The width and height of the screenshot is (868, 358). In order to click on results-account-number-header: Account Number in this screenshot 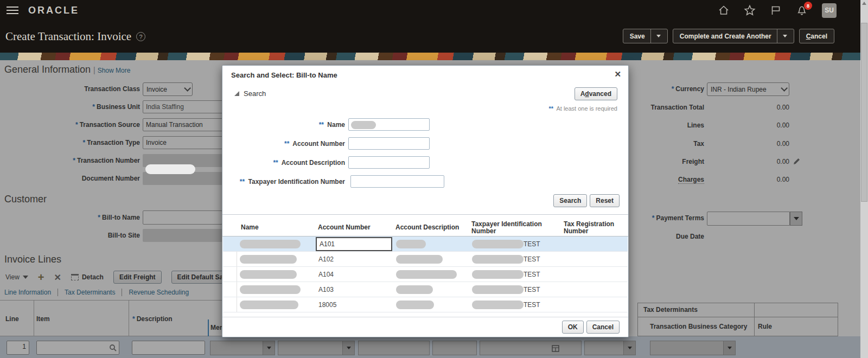, I will do `click(344, 228)`.